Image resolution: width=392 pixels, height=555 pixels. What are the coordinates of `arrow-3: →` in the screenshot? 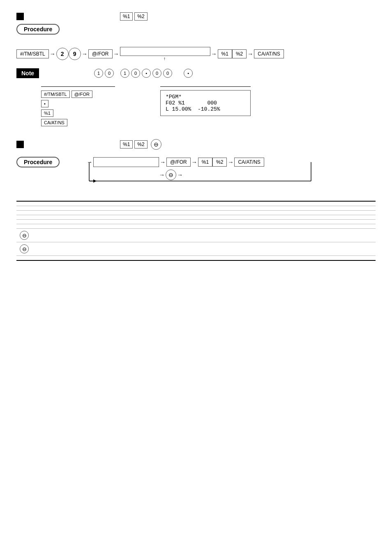 It's located at (116, 54).